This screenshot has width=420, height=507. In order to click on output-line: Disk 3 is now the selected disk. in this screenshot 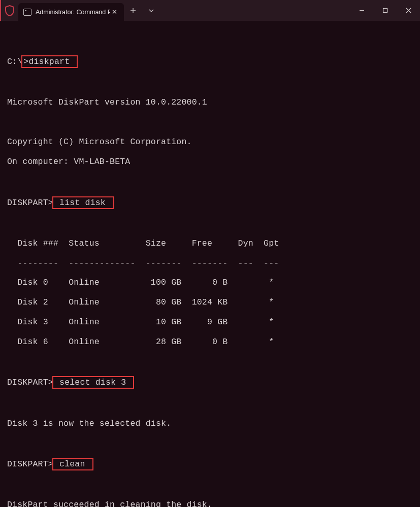, I will do `click(210, 423)`.